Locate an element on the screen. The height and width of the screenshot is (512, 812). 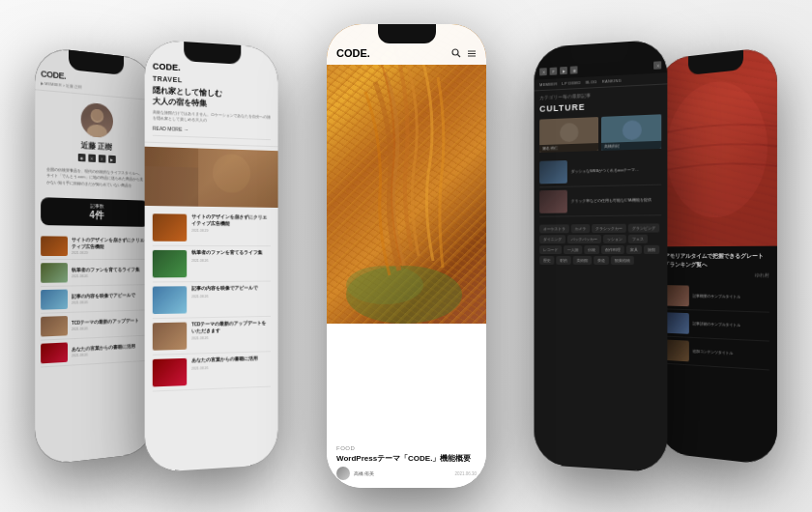
food-category-label: FOOD is located at coordinates (406, 448).